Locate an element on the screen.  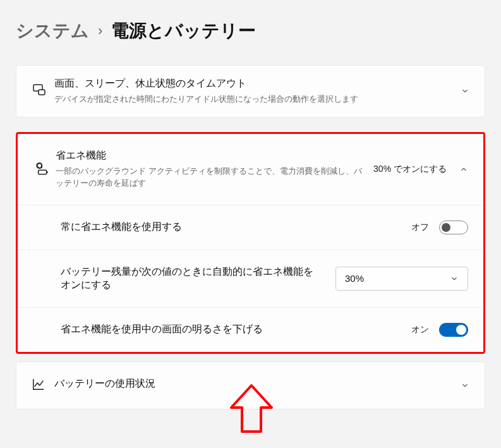
lower-brightness-toggle is located at coordinates (454, 330).